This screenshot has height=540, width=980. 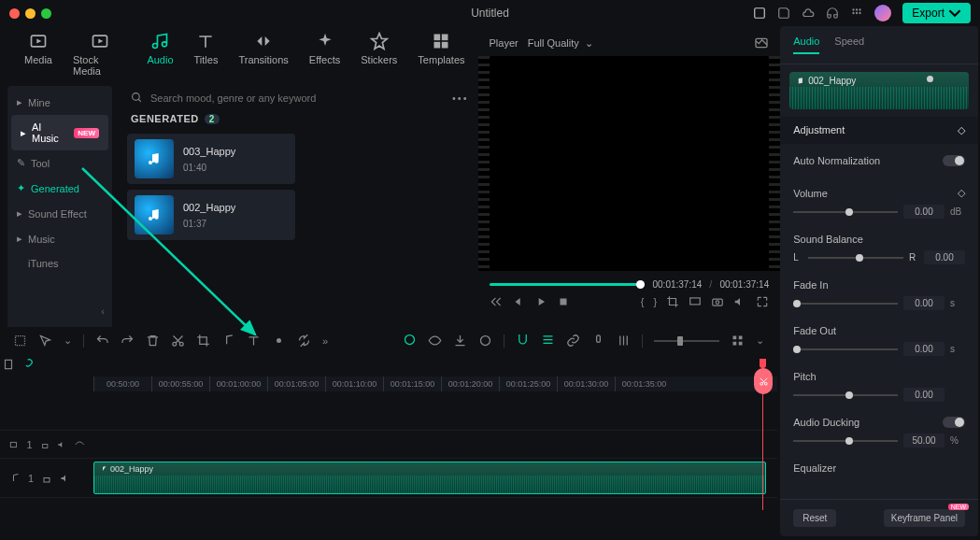 What do you see at coordinates (883, 13) in the screenshot?
I see `avatar` at bounding box center [883, 13].